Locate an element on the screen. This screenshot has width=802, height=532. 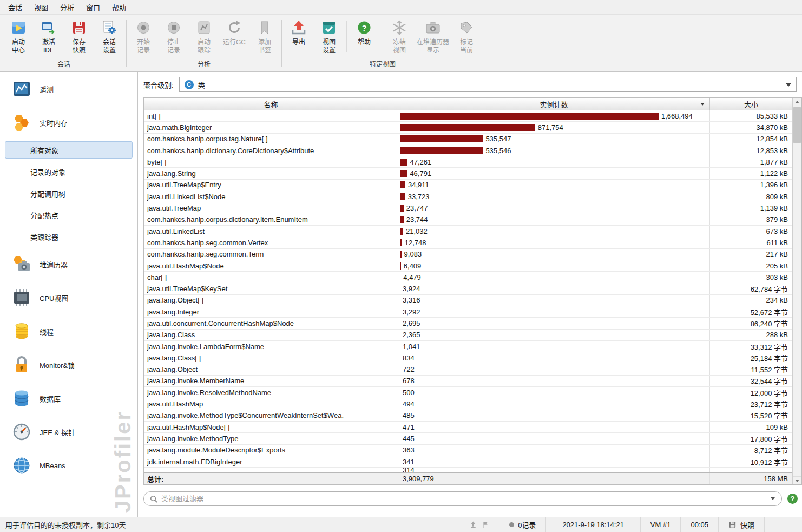
row-size: 12,854 kB is located at coordinates (751, 139).